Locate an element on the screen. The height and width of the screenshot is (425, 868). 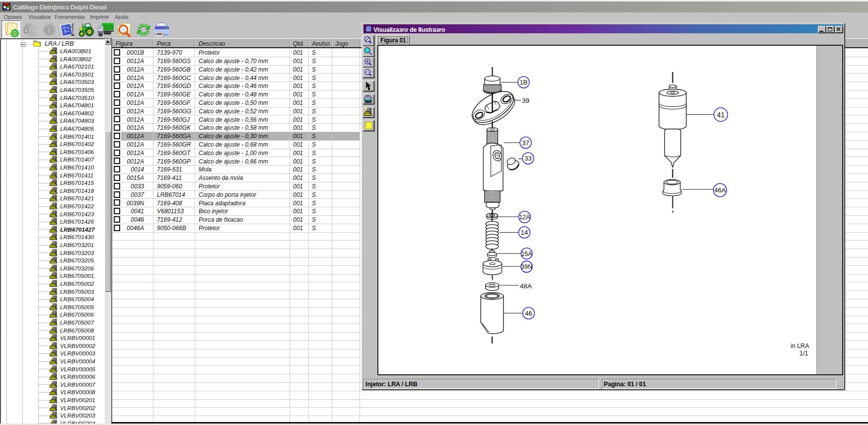
svg-text: 48A is located at coordinates (526, 286).